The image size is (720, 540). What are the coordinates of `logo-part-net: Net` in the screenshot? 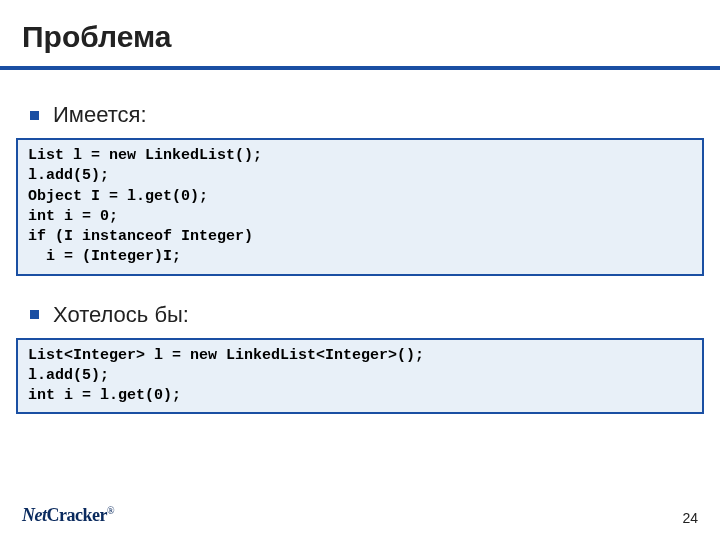 It's located at (34, 515).